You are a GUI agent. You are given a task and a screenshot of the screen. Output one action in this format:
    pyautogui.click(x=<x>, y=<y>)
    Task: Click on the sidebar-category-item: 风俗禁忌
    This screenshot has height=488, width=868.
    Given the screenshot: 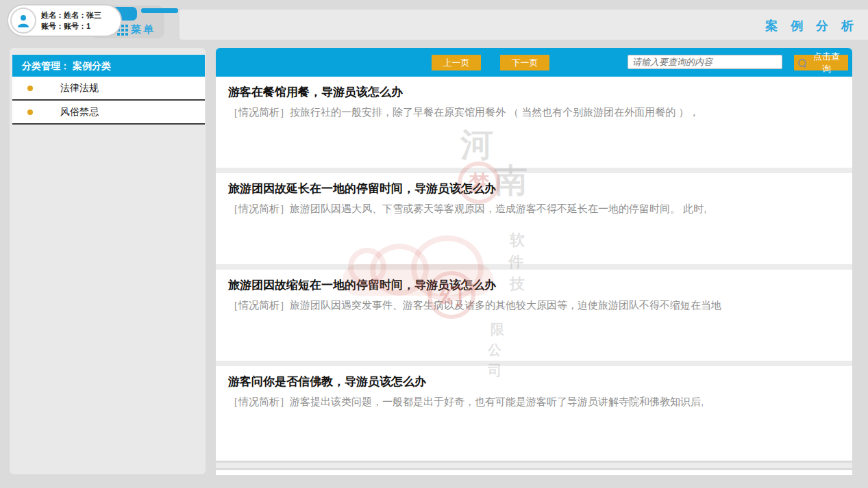 What is the action you would take?
    pyautogui.click(x=108, y=112)
    